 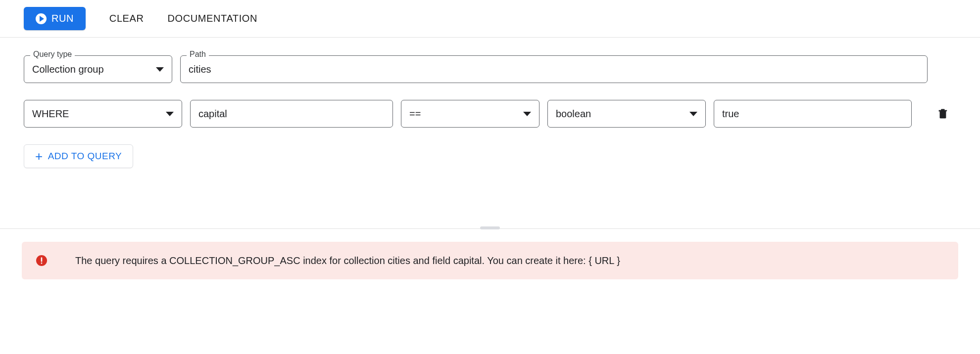 What do you see at coordinates (813, 114) in the screenshot?
I see `condition-value-input` at bounding box center [813, 114].